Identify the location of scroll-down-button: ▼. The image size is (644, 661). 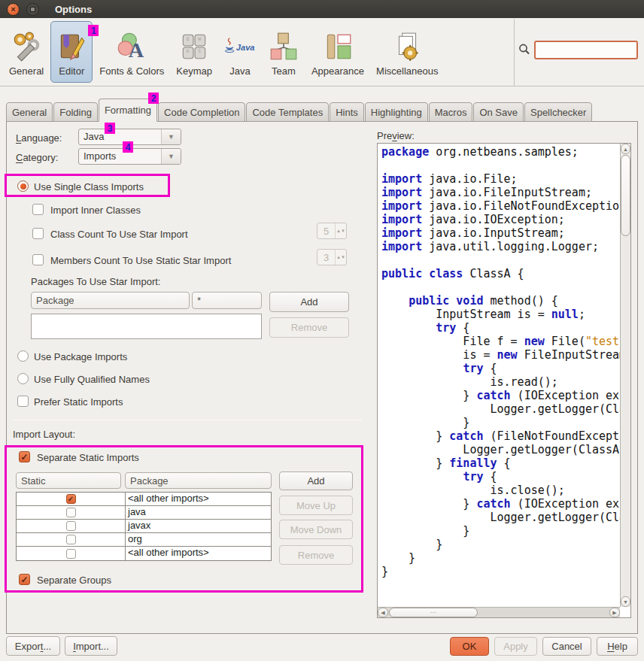
(626, 602).